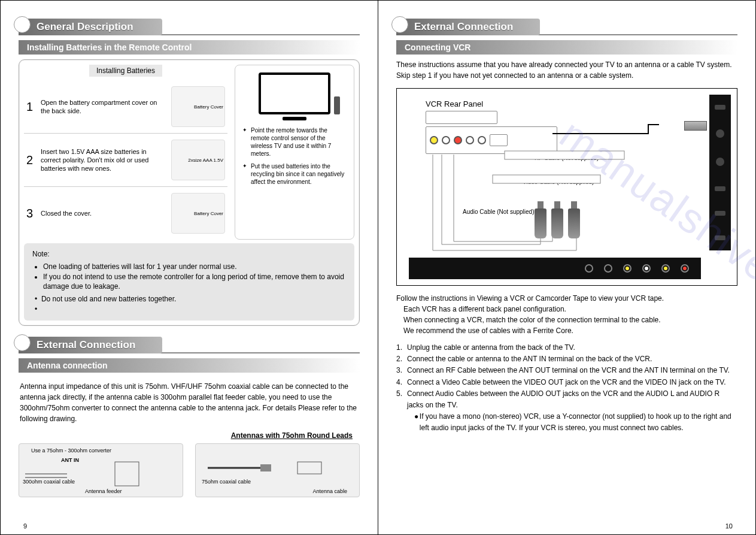 This screenshot has height=535, width=756. Describe the element at coordinates (126, 161) in the screenshot. I see `step-row-2: 2 Insert two 1.5V AAA size batteries in …` at that location.